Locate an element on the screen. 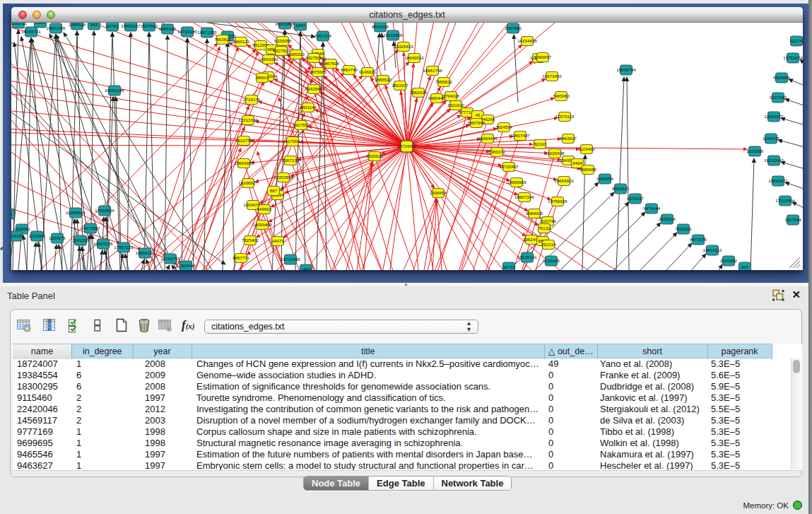 This screenshot has height=514, width=812. svg-text: 2087682 is located at coordinates (513, 28).